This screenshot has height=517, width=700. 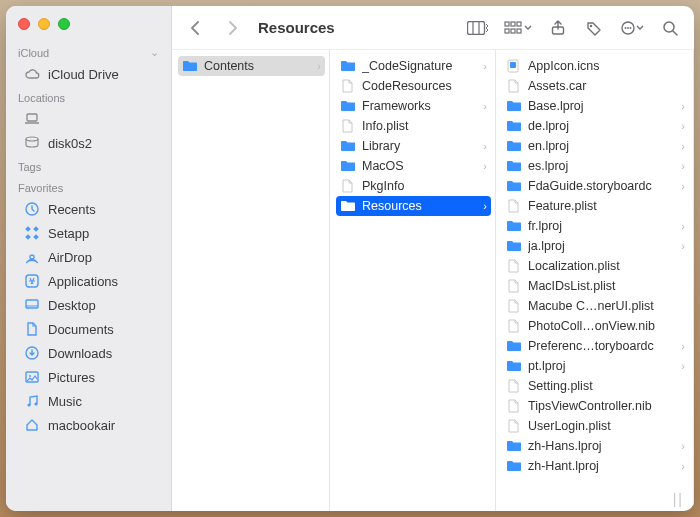 I want to click on file-row: Frameworks›, so click(x=414, y=106).